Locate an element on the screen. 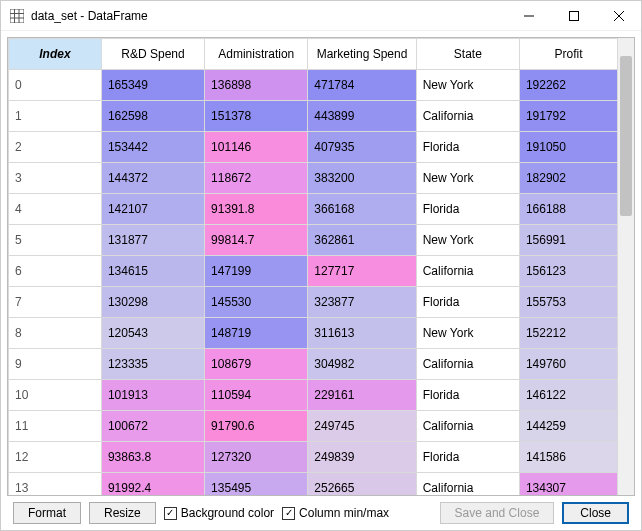 The height and width of the screenshot is (531, 642). cell-rnd: 130298 is located at coordinates (152, 302).